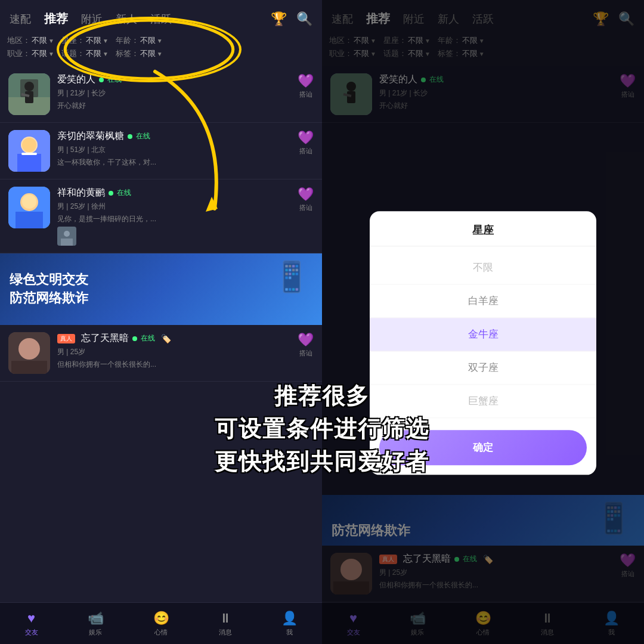 The height and width of the screenshot is (644, 644). What do you see at coordinates (31, 54) in the screenshot?
I see `filter-job-left: 职业： 不限 ▼` at bounding box center [31, 54].